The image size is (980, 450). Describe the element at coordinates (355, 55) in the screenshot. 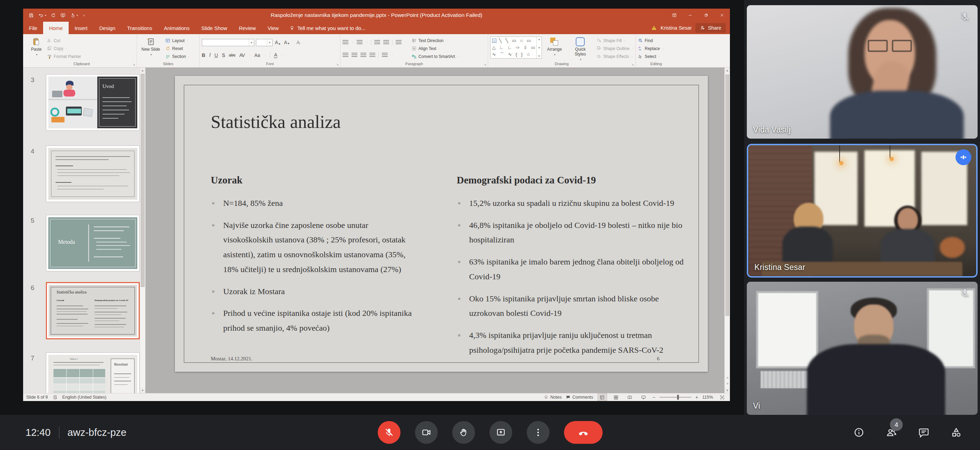

I see `align-center-button` at that location.